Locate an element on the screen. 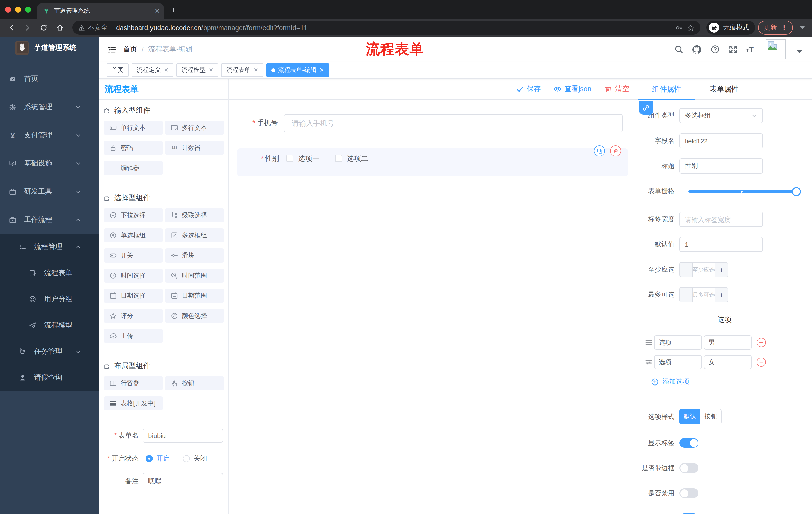 The height and width of the screenshot is (514, 812). tab-component-props: 组件属性 is located at coordinates (667, 89).